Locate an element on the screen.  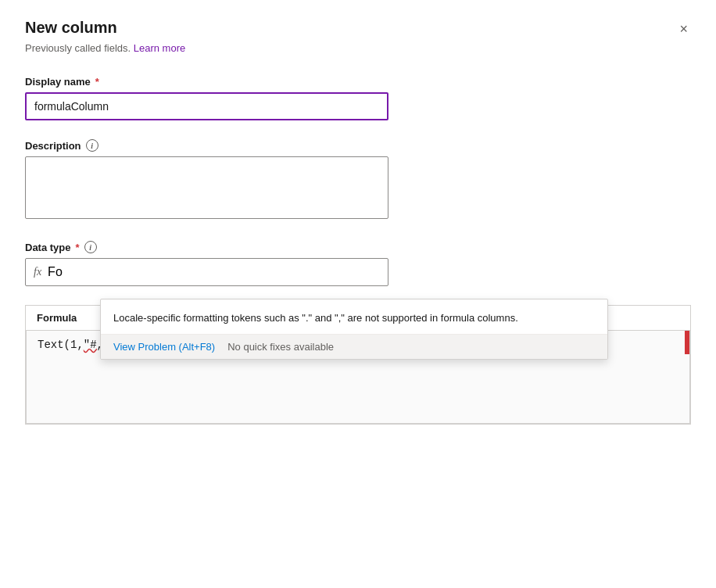
data-type-value: Fo is located at coordinates (55, 272).